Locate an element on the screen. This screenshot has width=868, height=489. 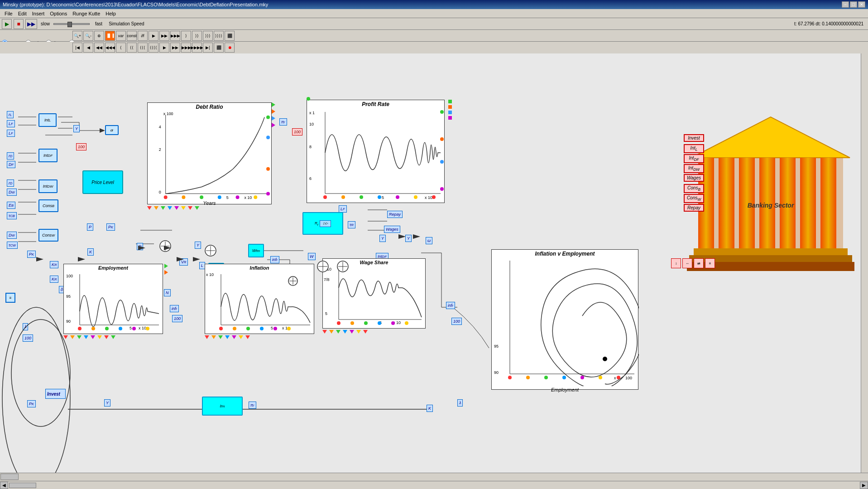
svg-text: 5 is located at coordinates (326, 314).